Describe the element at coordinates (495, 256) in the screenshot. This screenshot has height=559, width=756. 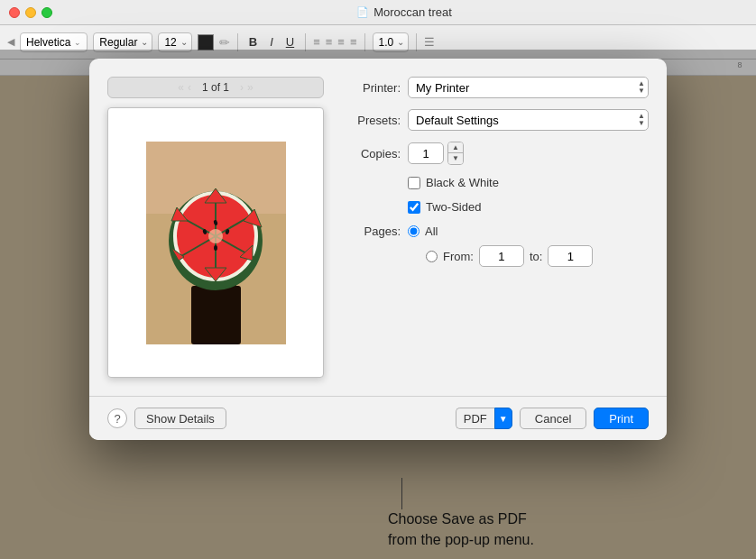
I see `pages-from-row: From: 1 to: 1` at that location.